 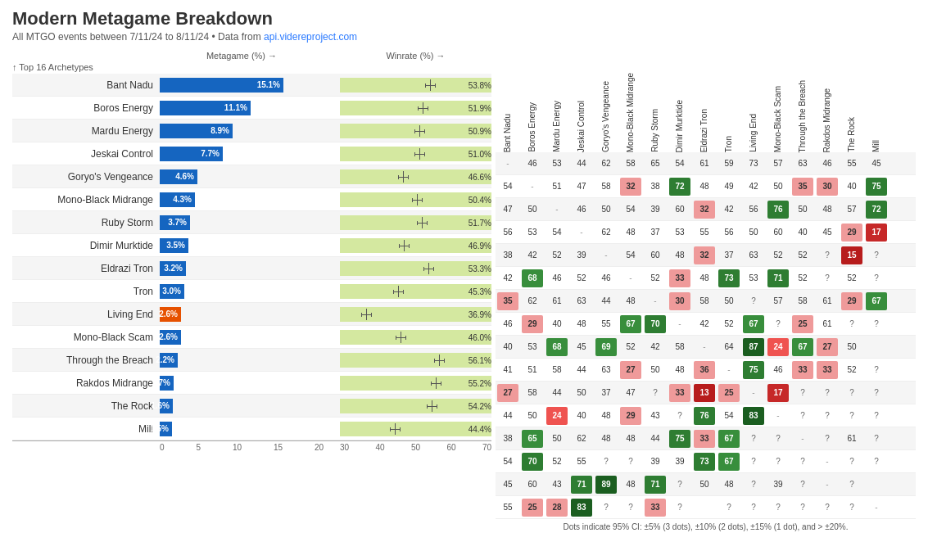 I want to click on matrix-cell: 58, so click(x=532, y=393).